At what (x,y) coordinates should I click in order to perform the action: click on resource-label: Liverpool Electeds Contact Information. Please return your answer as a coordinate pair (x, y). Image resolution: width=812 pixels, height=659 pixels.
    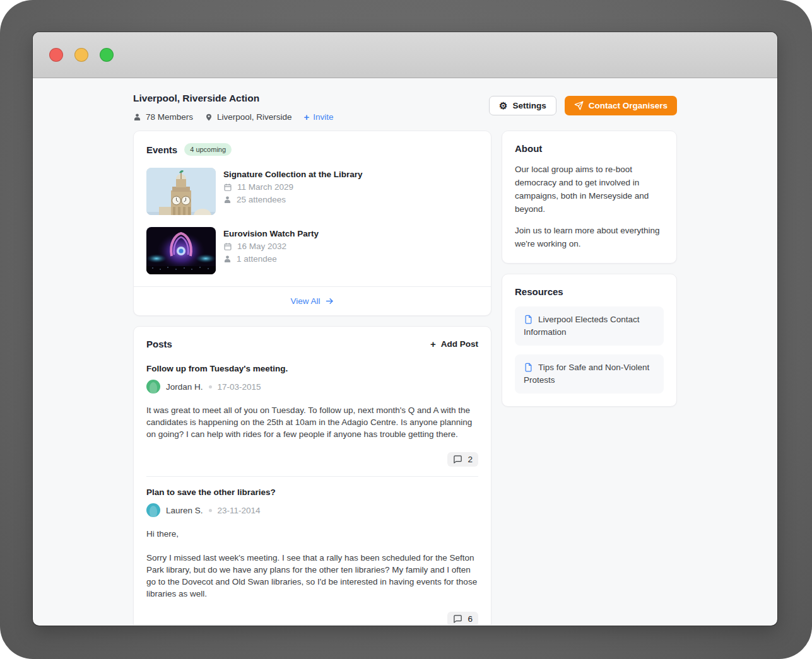
    Looking at the image, I should click on (582, 325).